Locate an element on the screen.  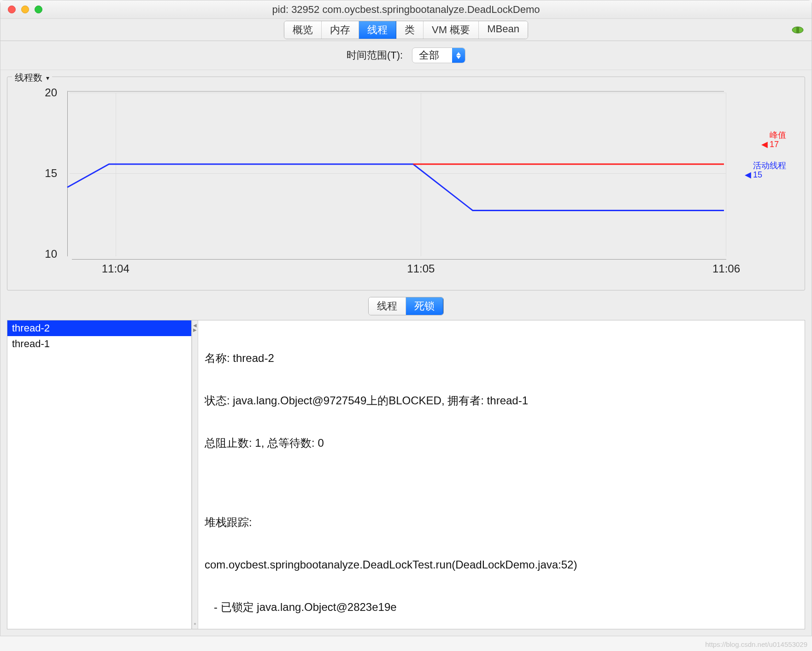
detail-state-row: 状态: java.lang.Object@9727549上的BLOCKED, 拥… is located at coordinates (501, 401).